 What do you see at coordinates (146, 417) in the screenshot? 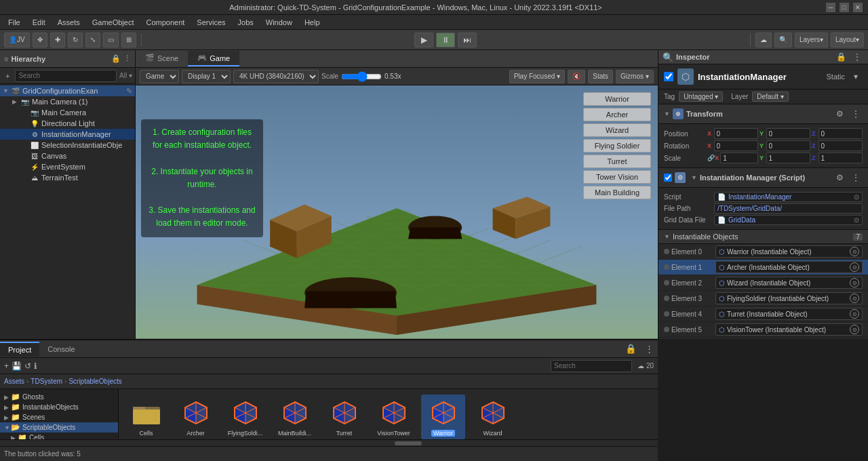
I see `asset-cells: Cells` at bounding box center [146, 417].